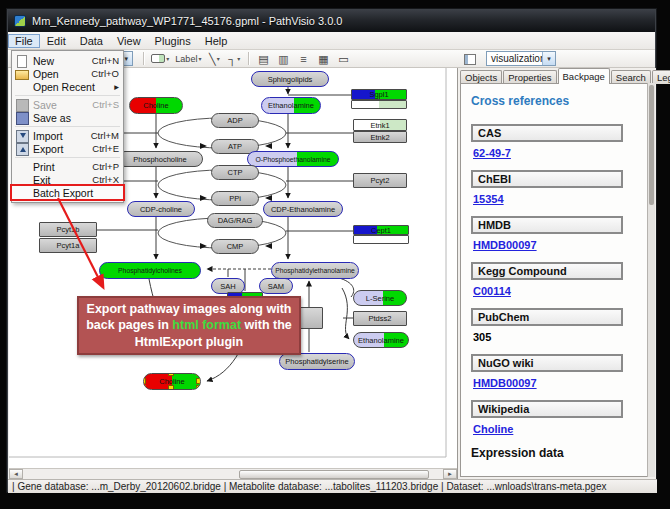 Image resolution: width=670 pixels, height=509 pixels. I want to click on cross-references-heading: Cross references, so click(562, 101).